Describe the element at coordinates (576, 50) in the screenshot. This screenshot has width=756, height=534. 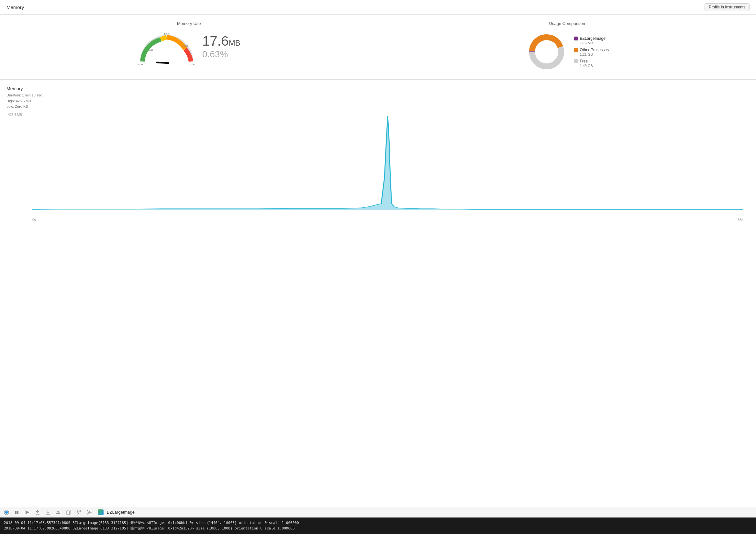
I see `legend-color-other-processes` at that location.